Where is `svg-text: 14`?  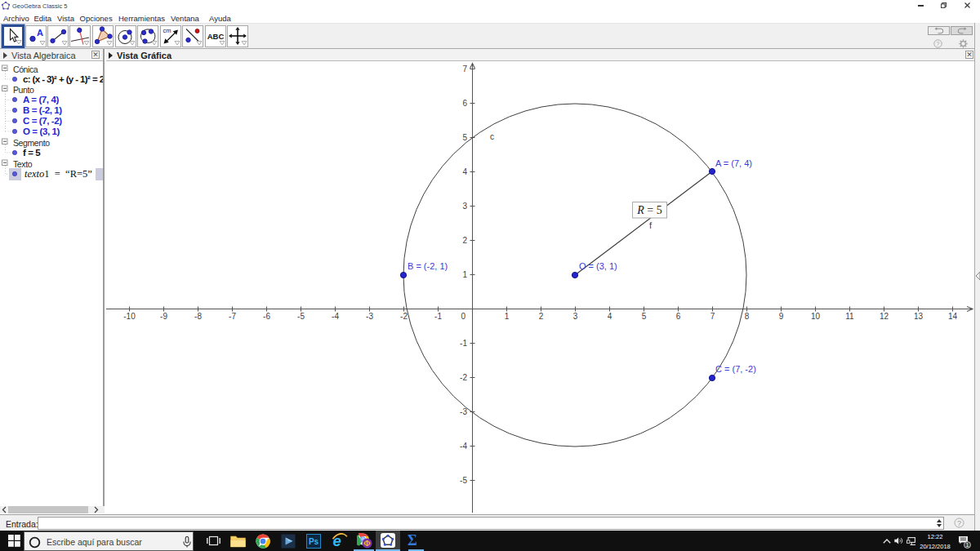
svg-text: 14 is located at coordinates (953, 317).